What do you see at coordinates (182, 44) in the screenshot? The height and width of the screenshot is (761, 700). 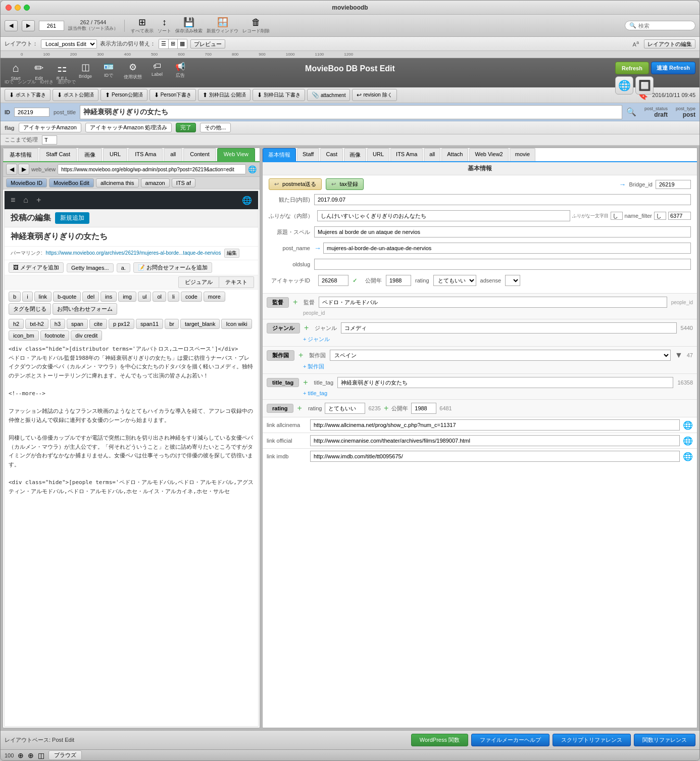 I see `preview-view-btn: ▦` at bounding box center [182, 44].